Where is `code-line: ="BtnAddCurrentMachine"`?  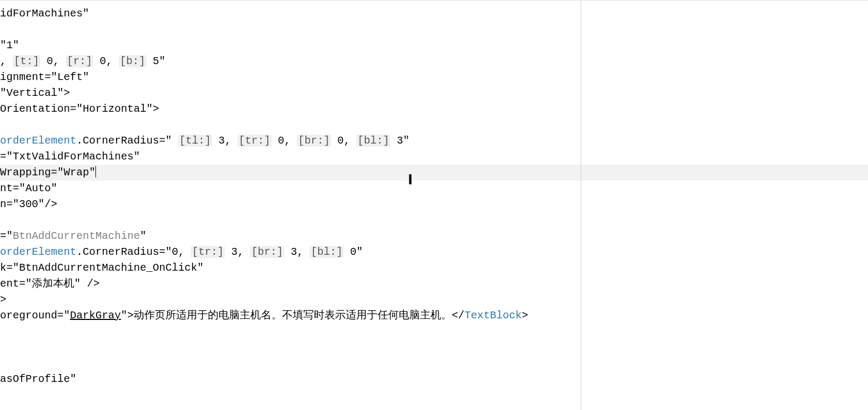 code-line: ="BtnAddCurrentMachine" is located at coordinates (434, 236).